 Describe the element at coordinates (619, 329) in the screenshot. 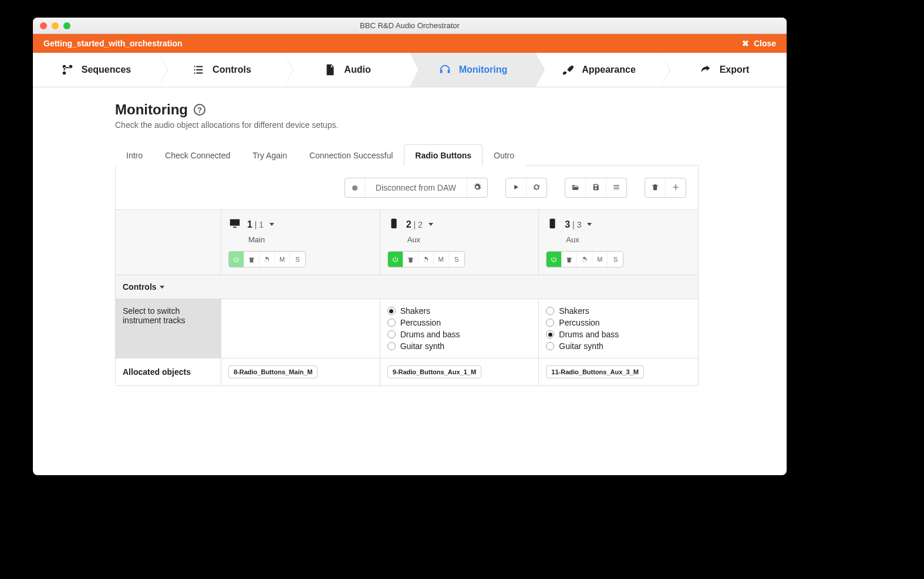

I see `instrument-device-3: ShakersPercussionDrums and bassGuitar sy…` at that location.